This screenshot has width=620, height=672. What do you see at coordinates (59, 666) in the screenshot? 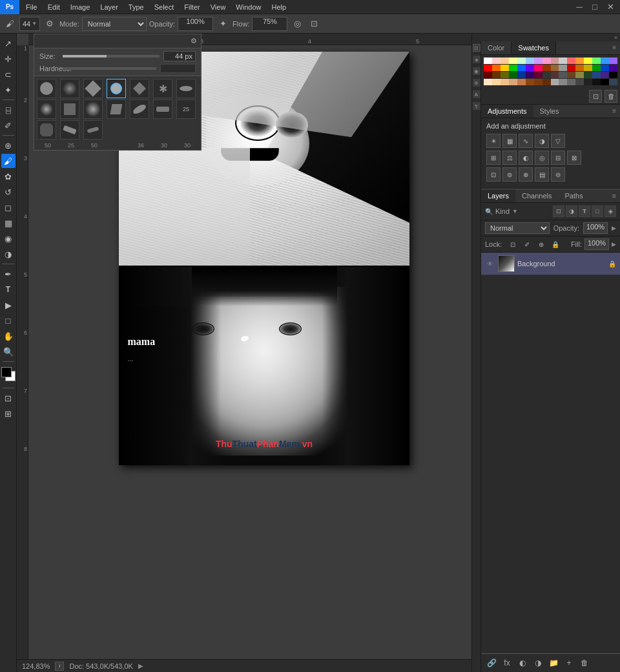
I see `status-info-icon: i` at bounding box center [59, 666].